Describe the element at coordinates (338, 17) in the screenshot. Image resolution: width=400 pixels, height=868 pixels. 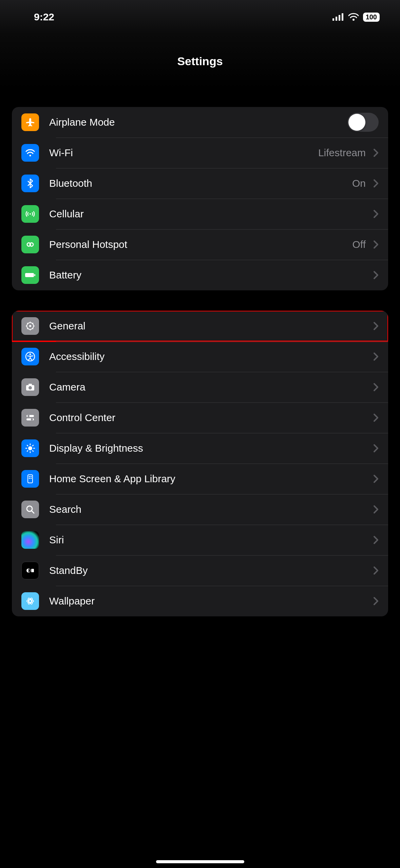
I see `cellular-signal-icon` at that location.